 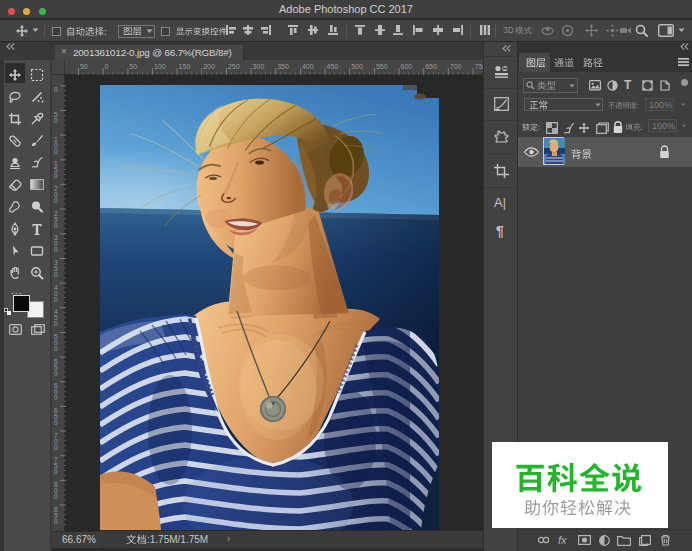 What do you see at coordinates (185, 66) in the screenshot?
I see `svg-text: 150` at bounding box center [185, 66].